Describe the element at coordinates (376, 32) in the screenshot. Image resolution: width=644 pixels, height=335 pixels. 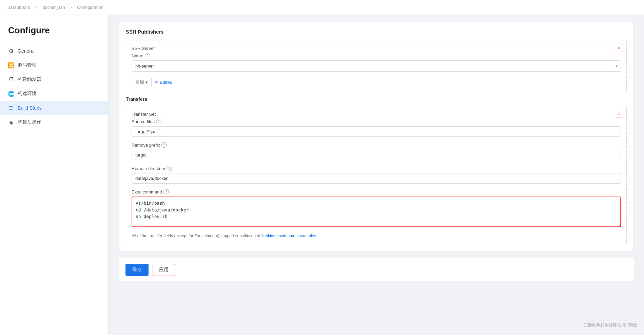
I see `ssh-publishers-title: SSH Publishers` at that location.